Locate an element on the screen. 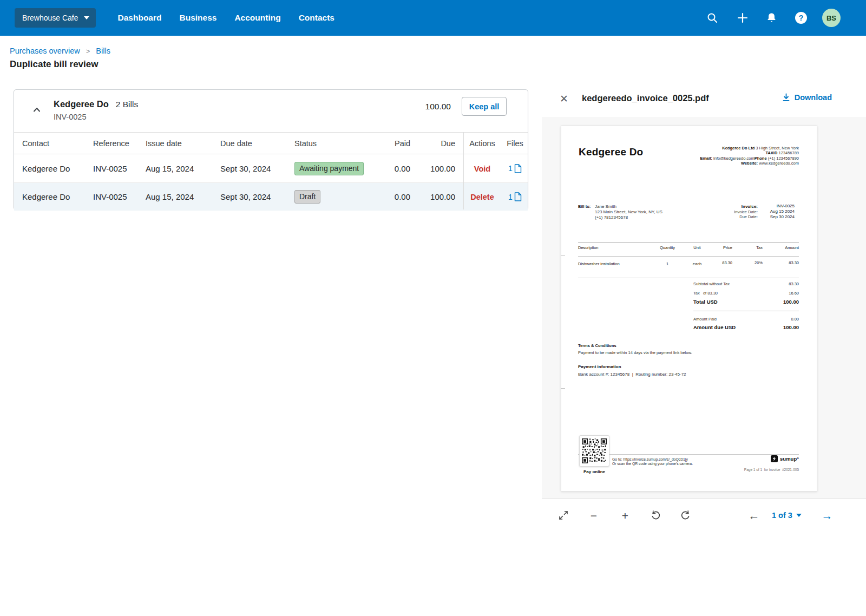  fullscreen-expand-icon is located at coordinates (563, 515).